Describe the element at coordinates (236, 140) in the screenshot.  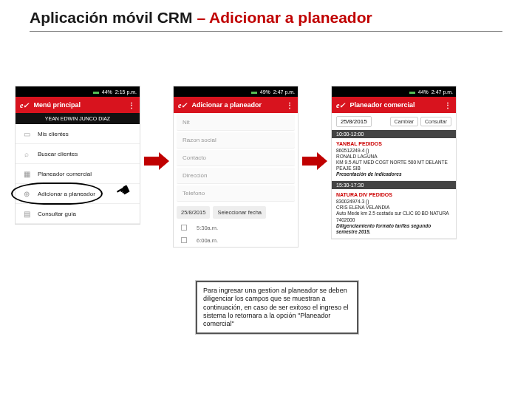
I see `field-razon-social: Razon social` at that location.